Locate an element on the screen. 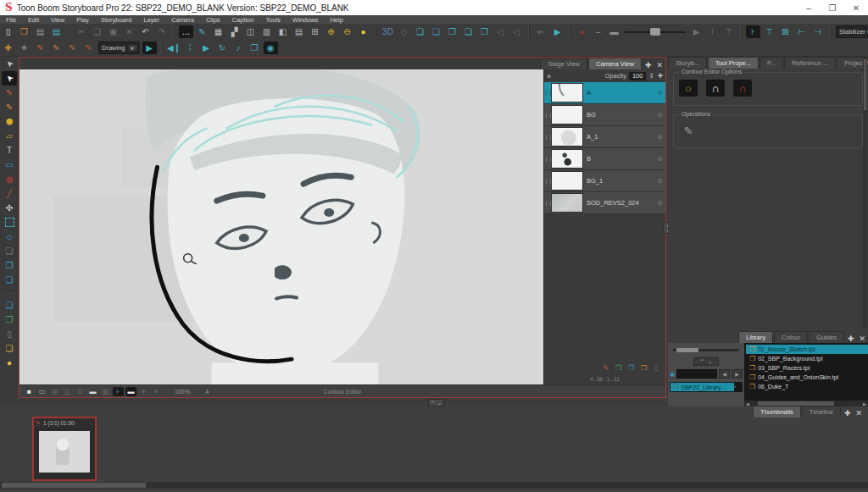  library-item: ❒04_Guides_and_OnionSkin.tpl is located at coordinates (807, 378).